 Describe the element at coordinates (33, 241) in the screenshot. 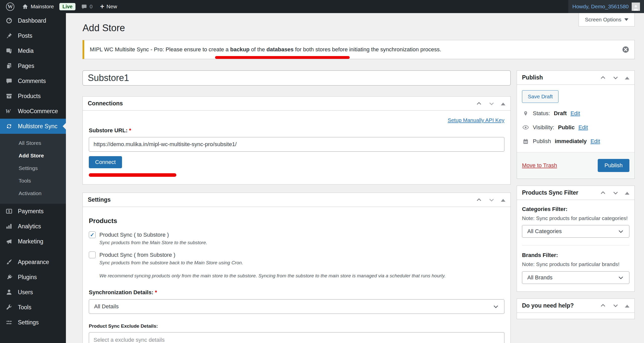

I see `sidebar-item-marketing: Marketing` at that location.